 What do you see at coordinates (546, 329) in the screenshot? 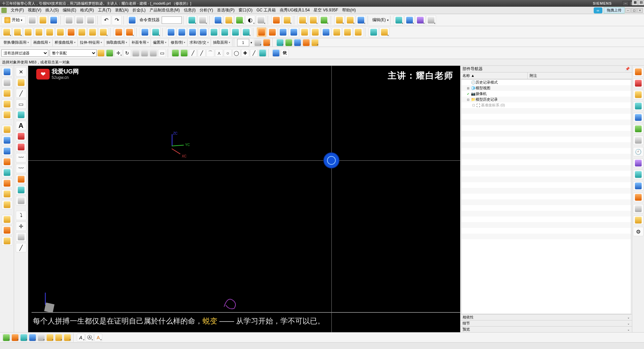
I see `fold-preview: 预览⌄` at bounding box center [546, 329].